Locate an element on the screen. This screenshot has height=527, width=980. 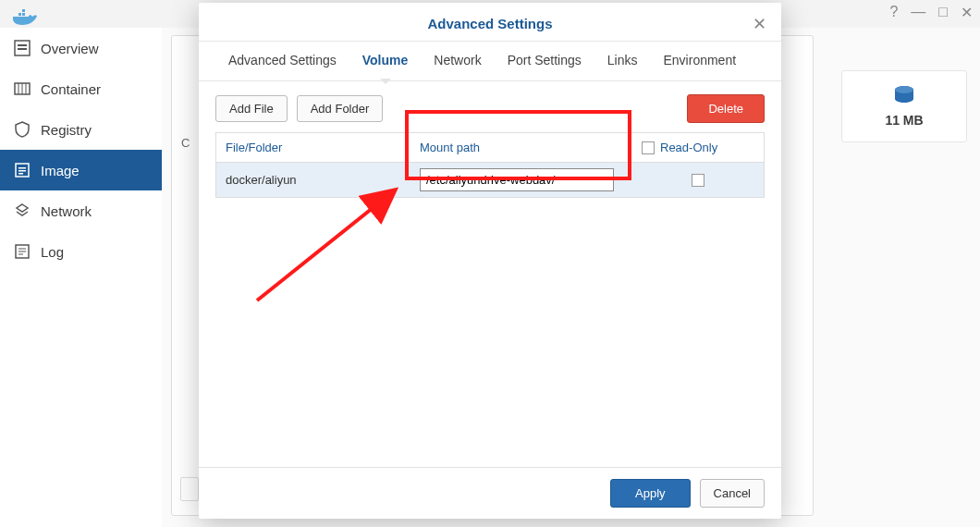
docker-whale-icon is located at coordinates (26, 18).